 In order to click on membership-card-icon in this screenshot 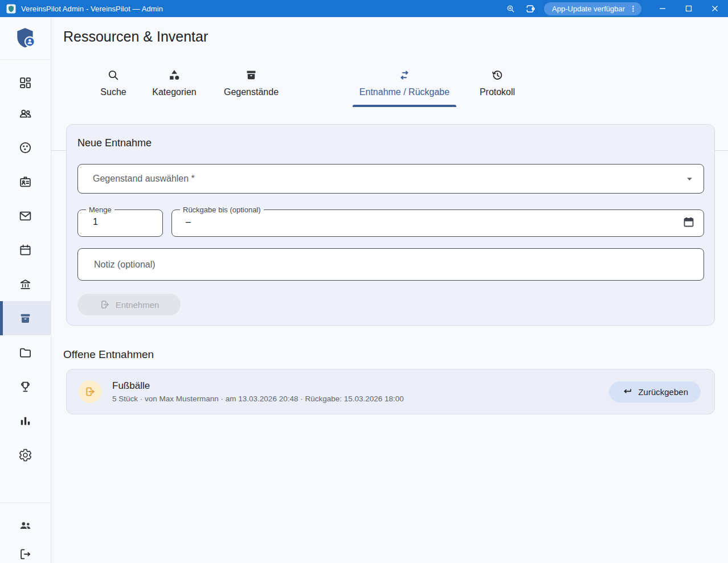, I will do `click(25, 182)`.